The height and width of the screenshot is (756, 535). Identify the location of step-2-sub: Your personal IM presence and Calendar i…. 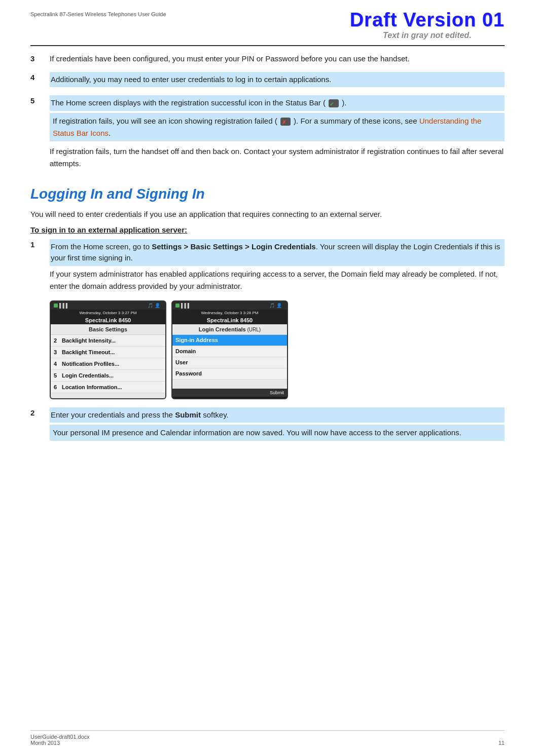
(277, 433).